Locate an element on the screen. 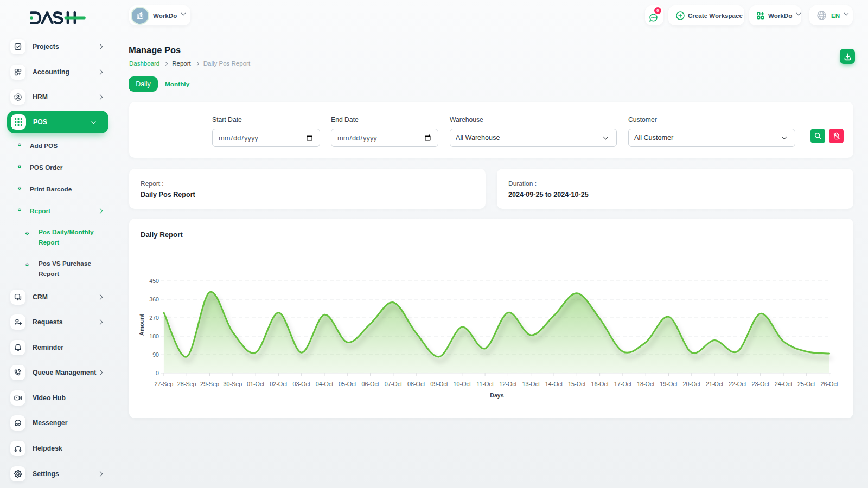 The width and height of the screenshot is (868, 488). svg-text: 03-Oct is located at coordinates (301, 384).